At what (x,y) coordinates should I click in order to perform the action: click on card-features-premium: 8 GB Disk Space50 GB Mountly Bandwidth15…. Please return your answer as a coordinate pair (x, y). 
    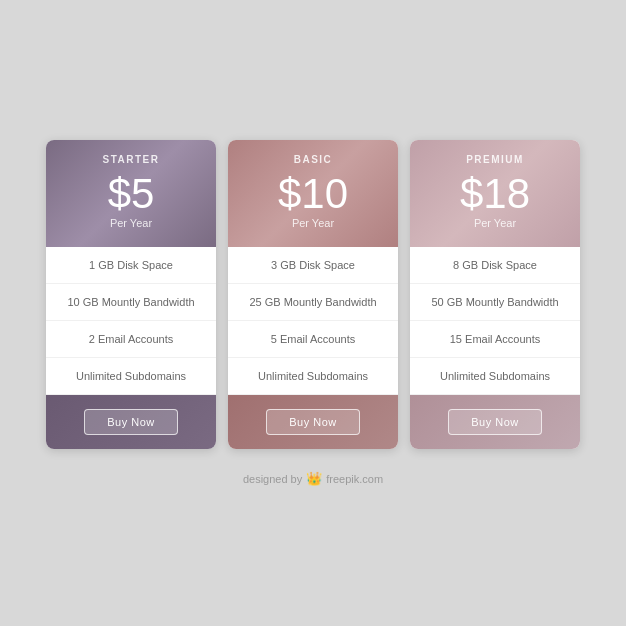
    Looking at the image, I should click on (495, 321).